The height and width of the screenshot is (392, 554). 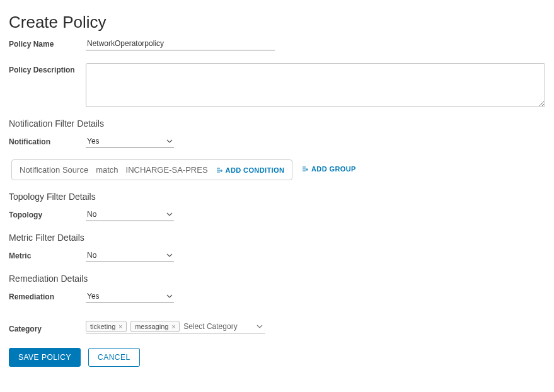 What do you see at coordinates (47, 296) in the screenshot?
I see `remediation-label: Remediation` at bounding box center [47, 296].